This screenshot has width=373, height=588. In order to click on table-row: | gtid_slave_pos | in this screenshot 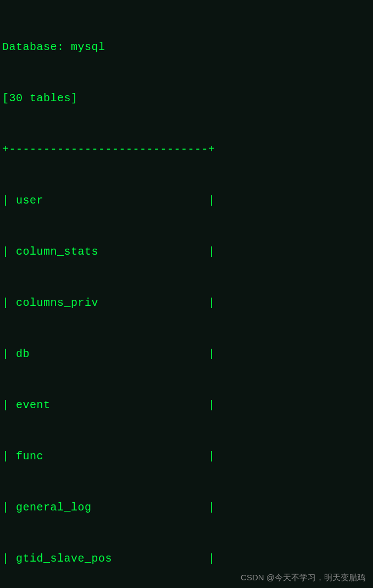, I will do `click(187, 559)`.